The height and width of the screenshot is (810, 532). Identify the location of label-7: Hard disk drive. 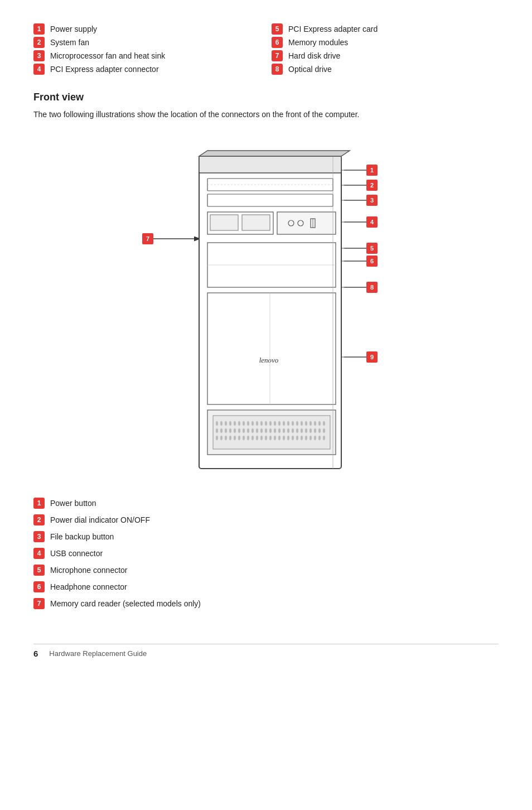
(315, 56).